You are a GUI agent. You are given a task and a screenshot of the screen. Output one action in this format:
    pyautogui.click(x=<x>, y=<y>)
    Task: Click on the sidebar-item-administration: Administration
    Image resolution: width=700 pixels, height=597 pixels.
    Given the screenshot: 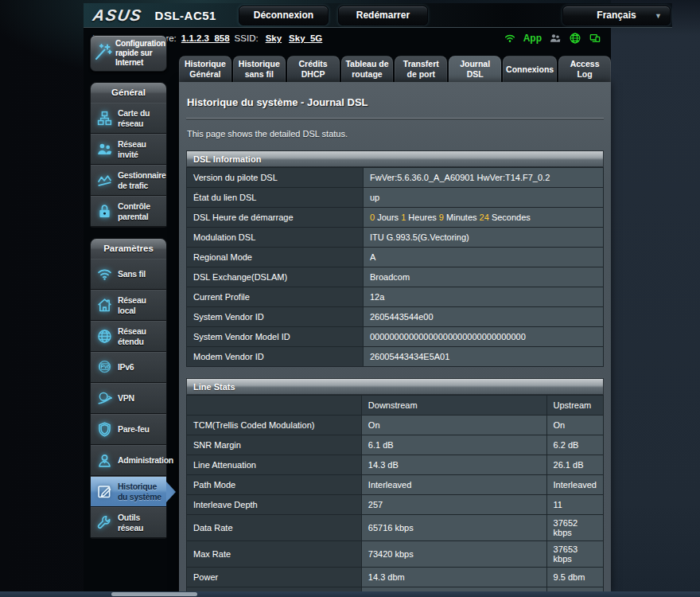 What is the action you would take?
    pyautogui.click(x=129, y=460)
    